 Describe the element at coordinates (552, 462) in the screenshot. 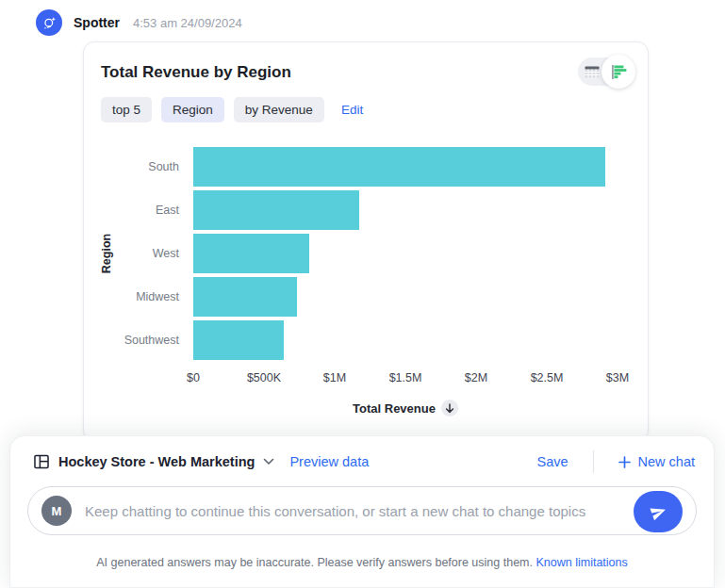

I see `save-button: Save` at that location.